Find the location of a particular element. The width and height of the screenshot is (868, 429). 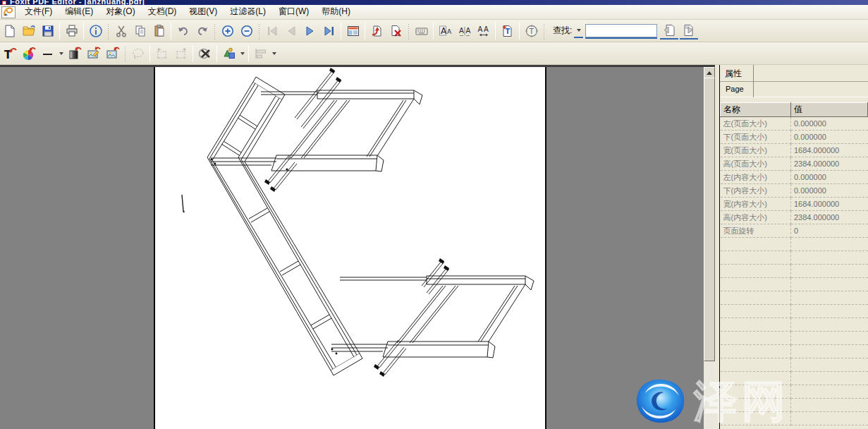

add-color-button is located at coordinates (28, 54).